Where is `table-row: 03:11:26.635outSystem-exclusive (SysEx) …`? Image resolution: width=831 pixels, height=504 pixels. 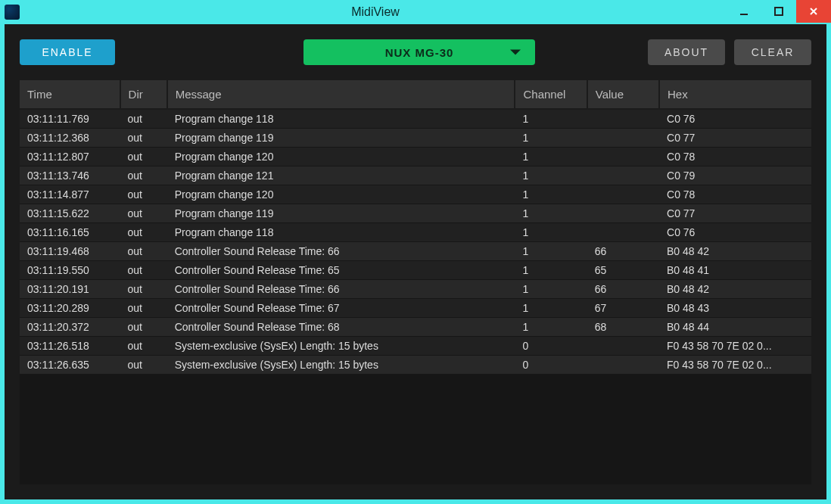 table-row: 03:11:26.635outSystem-exclusive (SysEx) … is located at coordinates (416, 365).